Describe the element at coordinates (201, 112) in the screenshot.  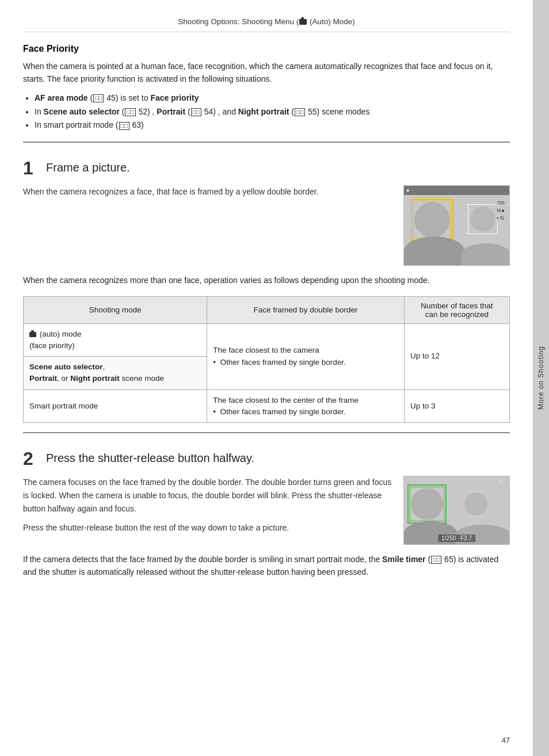
I see `bullet2-ref2: (□□ 54)` at that location.